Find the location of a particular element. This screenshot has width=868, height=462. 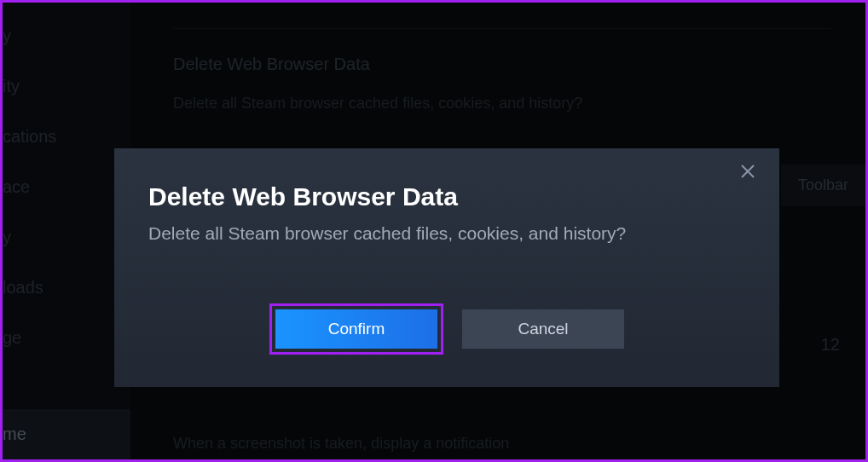

dialog-title: Delete Web Browser Data is located at coordinates (447, 197).